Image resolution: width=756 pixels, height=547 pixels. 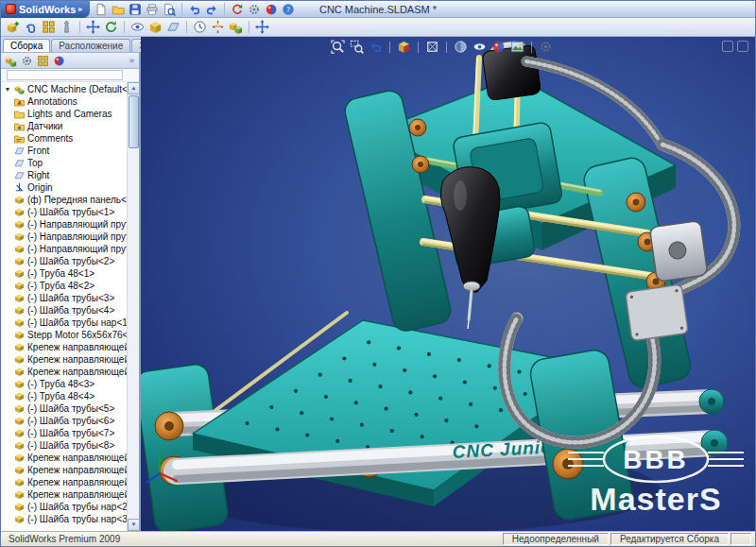 What do you see at coordinates (200, 26) in the screenshot?
I see `new-motion-study-icon` at bounding box center [200, 26].